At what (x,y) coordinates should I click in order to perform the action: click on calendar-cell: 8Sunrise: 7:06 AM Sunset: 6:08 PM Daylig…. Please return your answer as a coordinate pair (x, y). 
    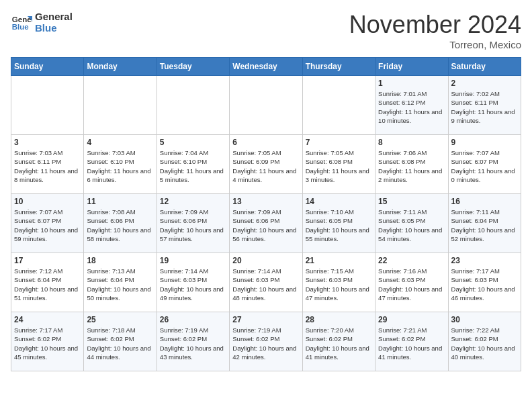
    Looking at the image, I should click on (412, 165).